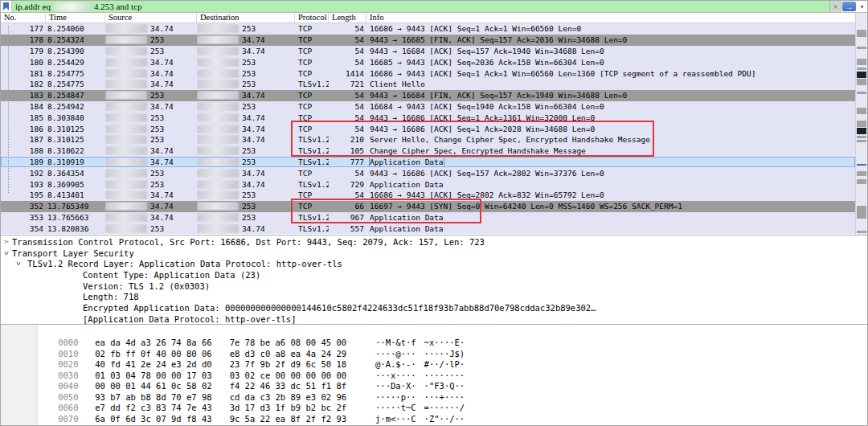 This screenshot has width=868, height=426. What do you see at coordinates (434, 297) in the screenshot?
I see `detail-tree-line: Length: 718` at bounding box center [434, 297].